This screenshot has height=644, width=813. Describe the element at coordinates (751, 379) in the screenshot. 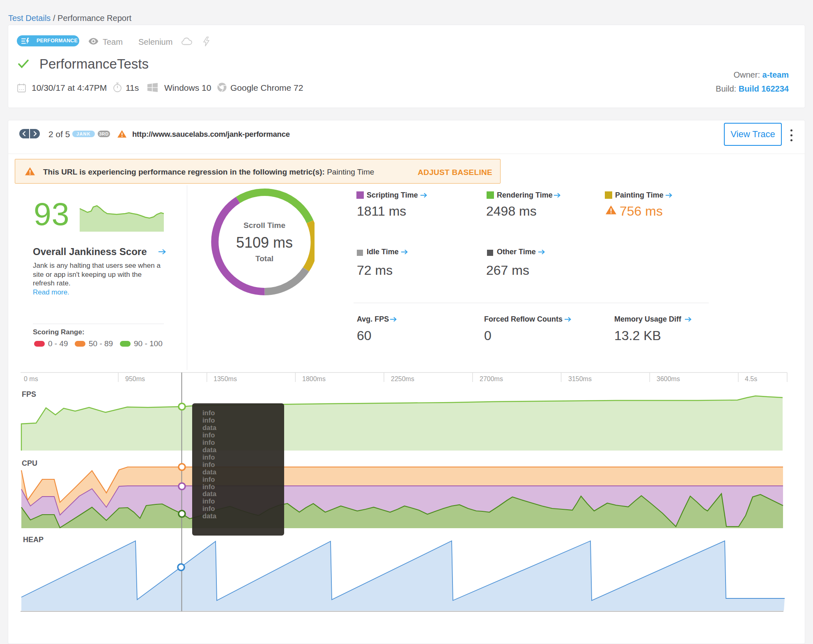

I see `svg-text: 4.5s` at that location.